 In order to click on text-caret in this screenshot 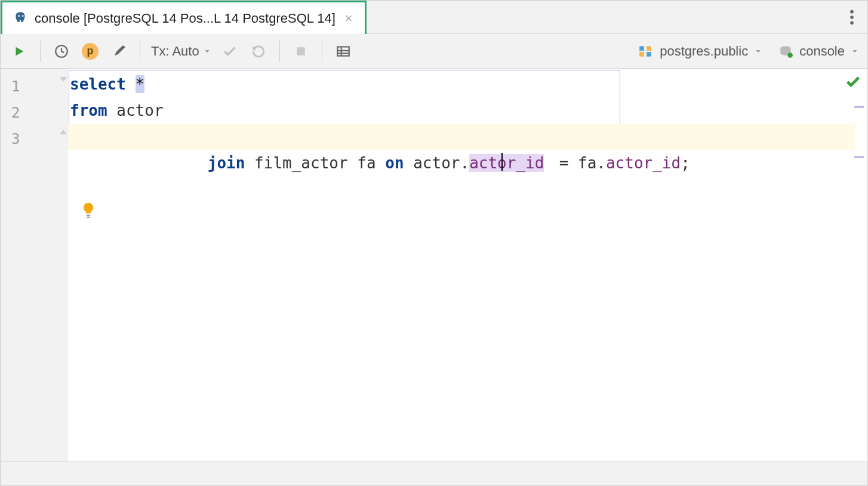, I will do `click(502, 162)`.